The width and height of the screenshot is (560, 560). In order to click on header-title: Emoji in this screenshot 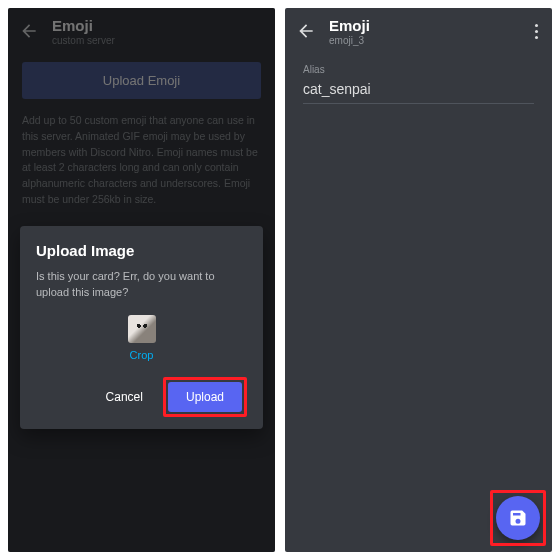, I will do `click(350, 26)`.